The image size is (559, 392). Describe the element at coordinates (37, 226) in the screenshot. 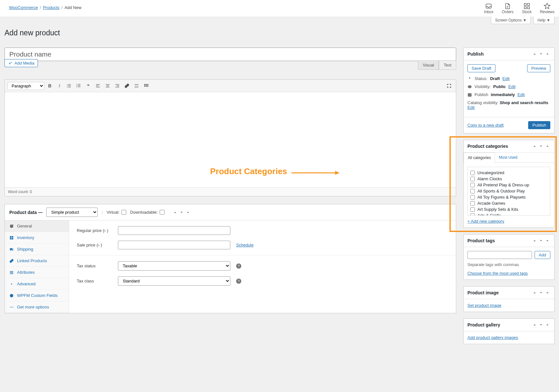

I see `tab-general: General` at that location.